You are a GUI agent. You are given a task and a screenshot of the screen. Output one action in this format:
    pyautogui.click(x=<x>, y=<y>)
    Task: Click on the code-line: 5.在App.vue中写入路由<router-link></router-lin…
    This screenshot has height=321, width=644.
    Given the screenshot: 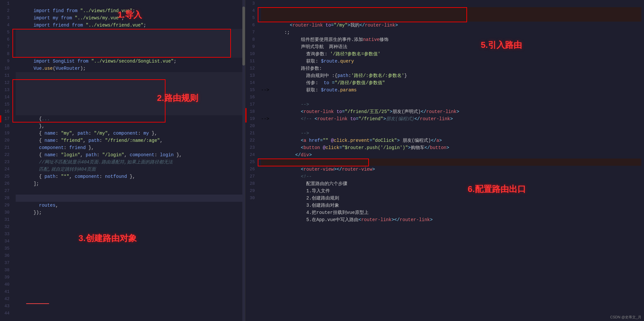 What is the action you would take?
    pyautogui.click(x=451, y=213)
    